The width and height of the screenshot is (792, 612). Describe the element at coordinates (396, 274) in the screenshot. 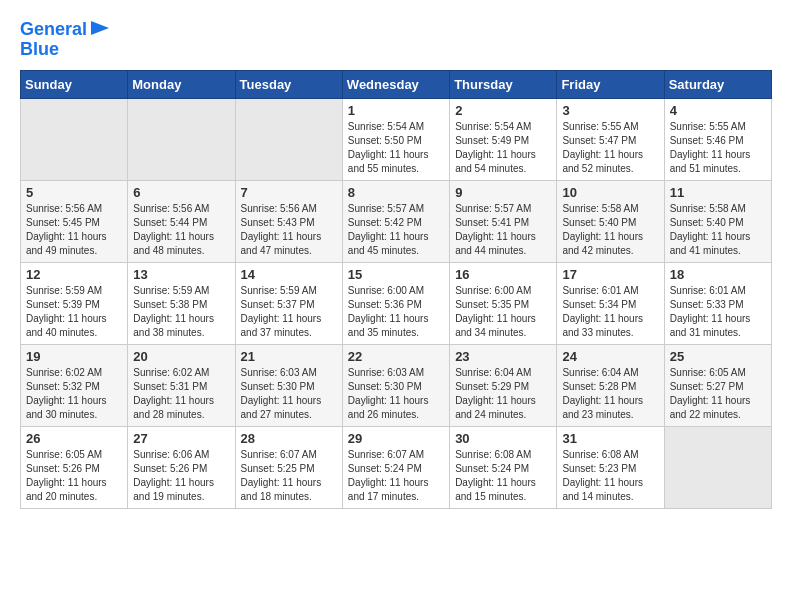

I see `day-number: 15` at that location.